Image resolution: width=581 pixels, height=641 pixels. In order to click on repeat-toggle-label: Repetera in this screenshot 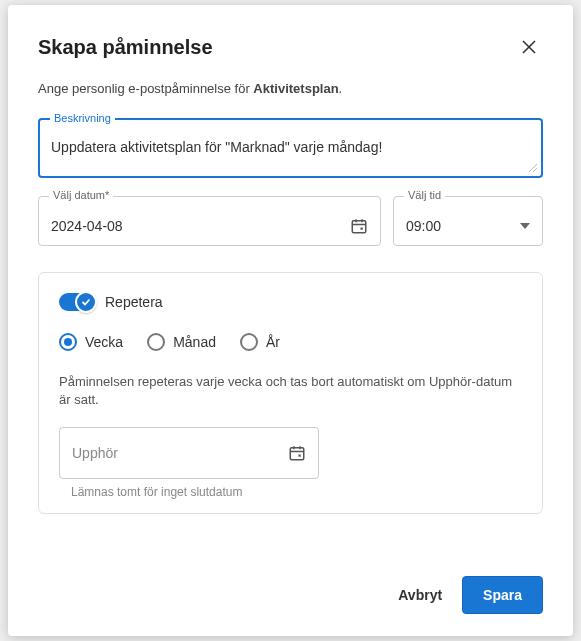, I will do `click(134, 302)`.